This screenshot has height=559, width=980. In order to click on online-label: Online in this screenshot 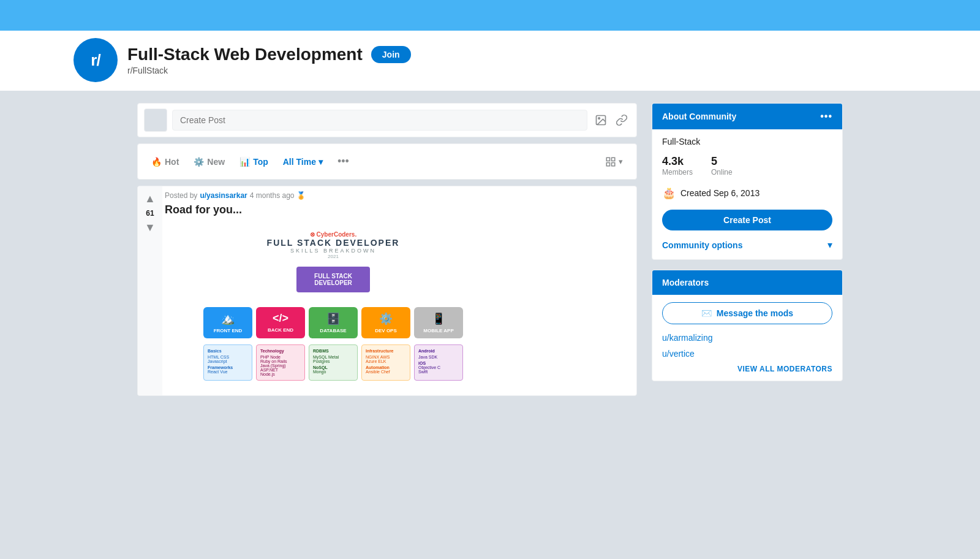, I will do `click(722, 172)`.